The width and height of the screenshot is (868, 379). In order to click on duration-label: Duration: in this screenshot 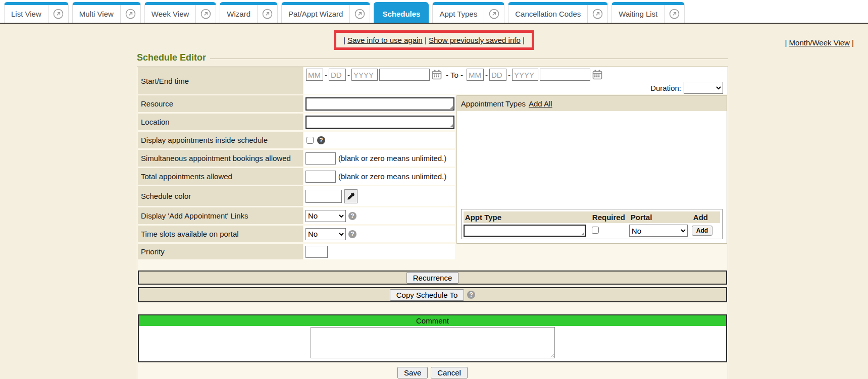, I will do `click(666, 88)`.